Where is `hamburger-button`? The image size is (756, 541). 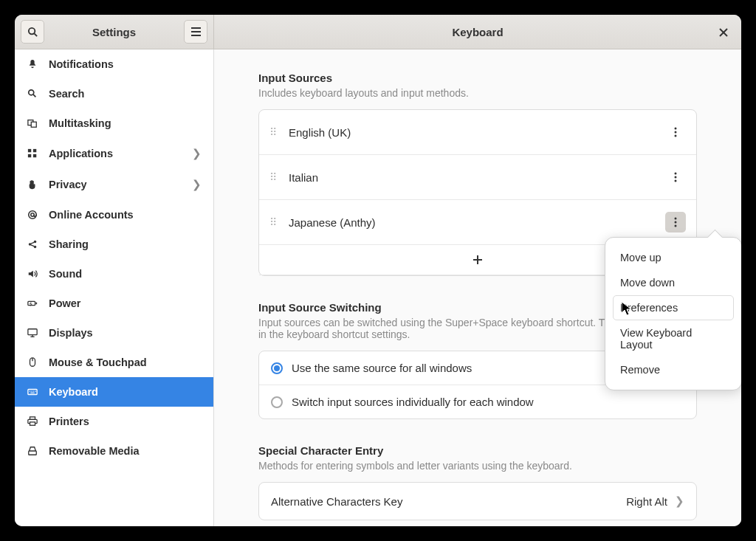 hamburger-button is located at coordinates (196, 32).